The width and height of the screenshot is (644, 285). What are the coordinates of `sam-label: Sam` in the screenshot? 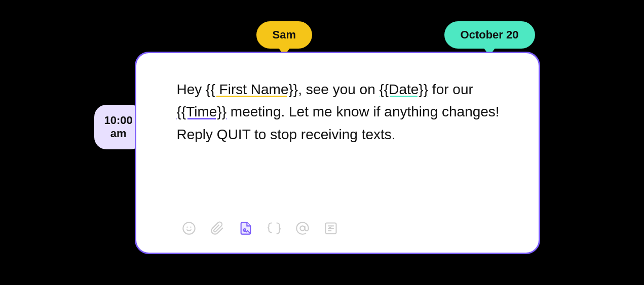 It's located at (284, 34).